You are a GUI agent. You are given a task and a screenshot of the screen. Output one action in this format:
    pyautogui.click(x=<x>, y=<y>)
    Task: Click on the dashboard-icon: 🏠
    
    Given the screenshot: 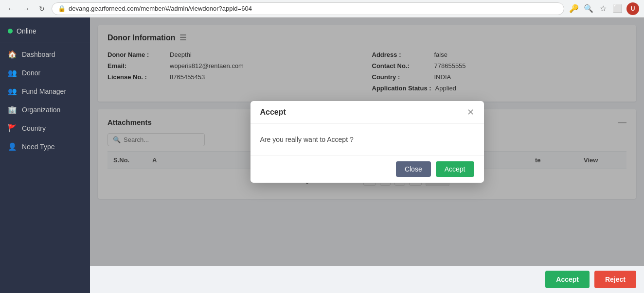 What is the action you would take?
    pyautogui.click(x=13, y=54)
    